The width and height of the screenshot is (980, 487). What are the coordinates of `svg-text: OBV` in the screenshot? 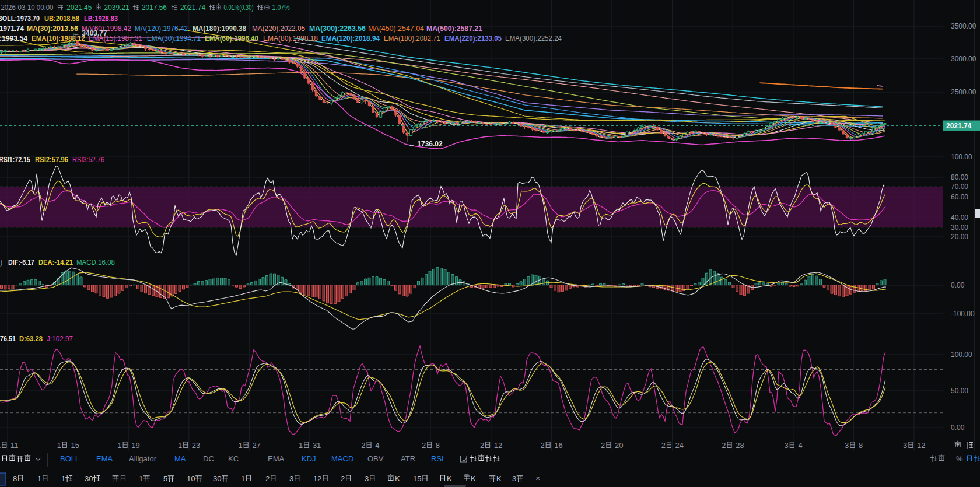 It's located at (376, 458).